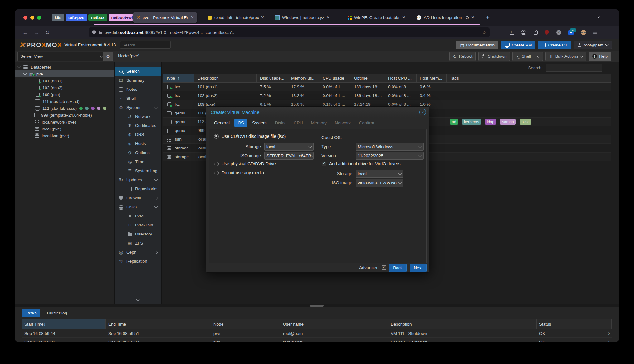 The width and height of the screenshot is (634, 364). Describe the element at coordinates (236, 17) in the screenshot. I see `tab-cloud-init: cloud_init - telmate/proxmox - C` at that location.